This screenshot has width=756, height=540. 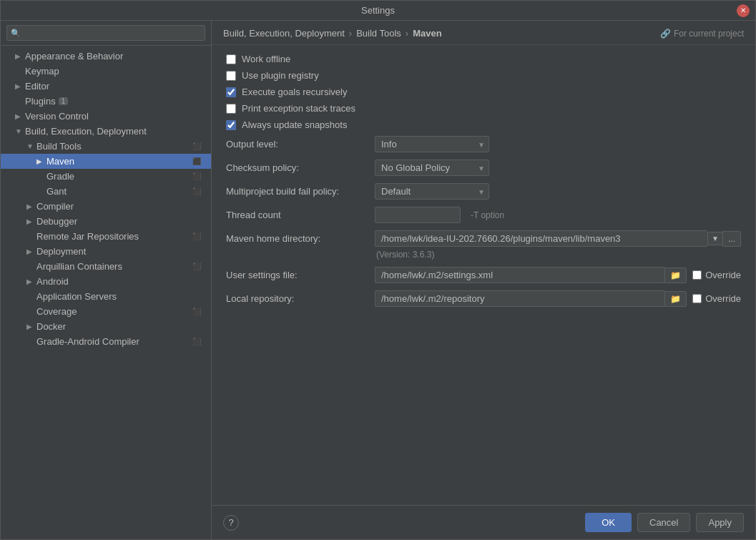 What do you see at coordinates (483, 522) in the screenshot?
I see `bottom-bar: ? OK Cancel Apply` at bounding box center [483, 522].